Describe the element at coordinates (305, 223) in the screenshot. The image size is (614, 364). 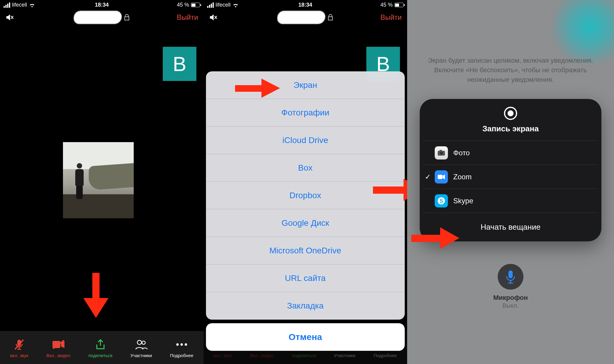
I see `sheet-item-googledrive: Google Диск` at that location.